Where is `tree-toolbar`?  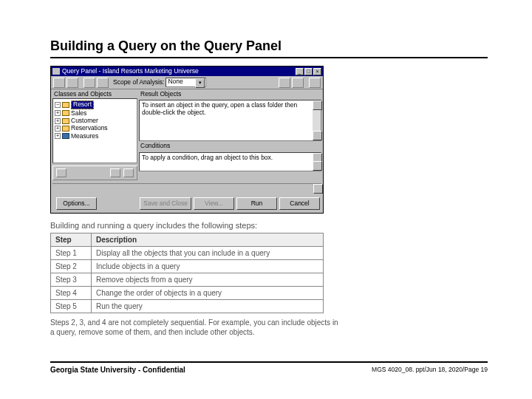
tree-toolbar is located at coordinates (95, 173).